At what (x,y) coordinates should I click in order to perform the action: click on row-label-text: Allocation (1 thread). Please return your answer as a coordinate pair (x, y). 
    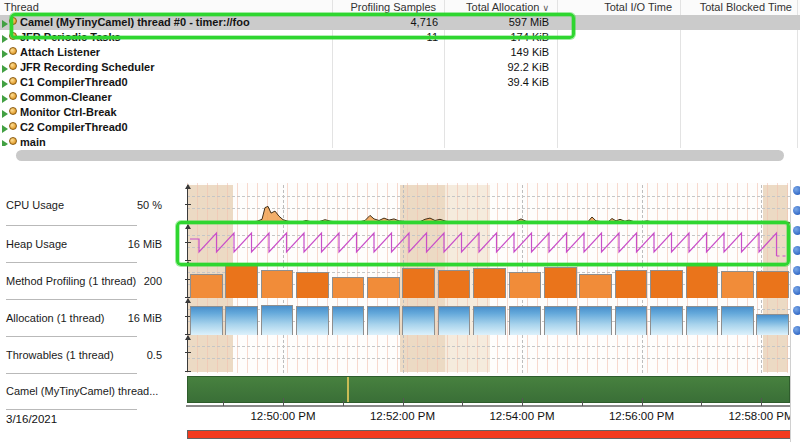
    Looking at the image, I should click on (52, 318).